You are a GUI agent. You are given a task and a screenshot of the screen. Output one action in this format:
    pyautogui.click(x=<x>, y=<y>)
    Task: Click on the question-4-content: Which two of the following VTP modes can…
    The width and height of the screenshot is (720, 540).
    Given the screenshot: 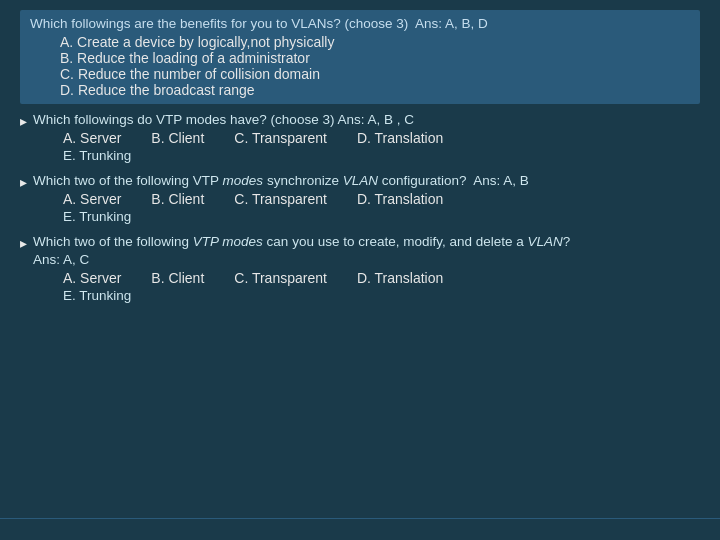 What is the action you would take?
    pyautogui.click(x=366, y=272)
    